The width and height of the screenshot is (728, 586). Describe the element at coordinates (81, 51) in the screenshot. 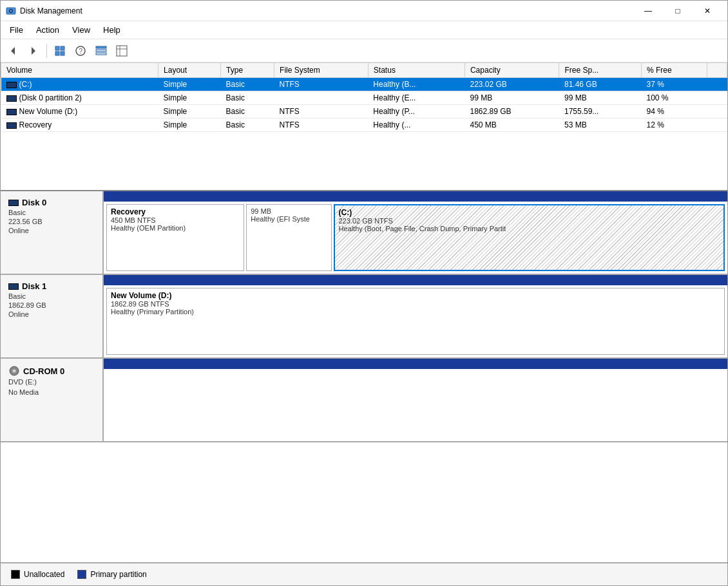

I see `help-icon: ?` at that location.